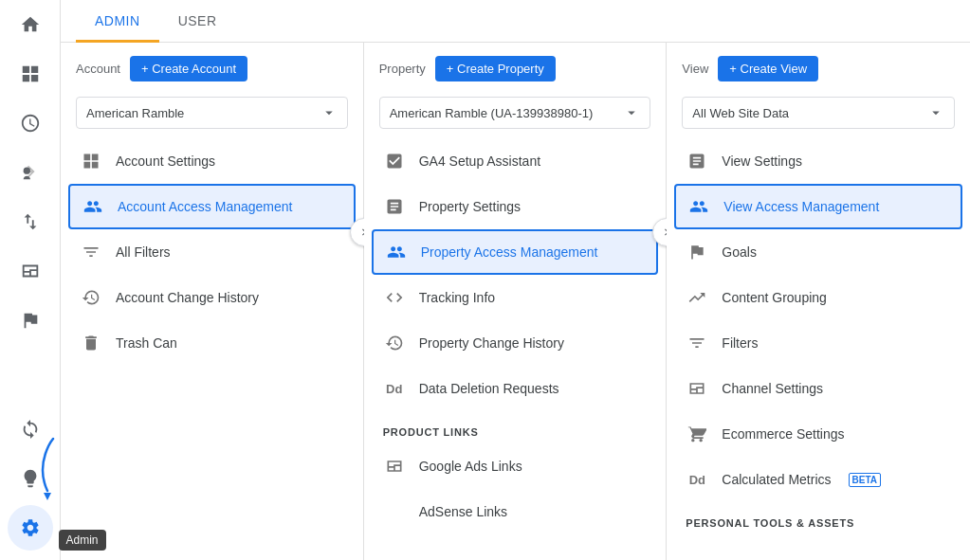 The height and width of the screenshot is (560, 970). I want to click on account-access-management-label: Account Access Management, so click(205, 207).